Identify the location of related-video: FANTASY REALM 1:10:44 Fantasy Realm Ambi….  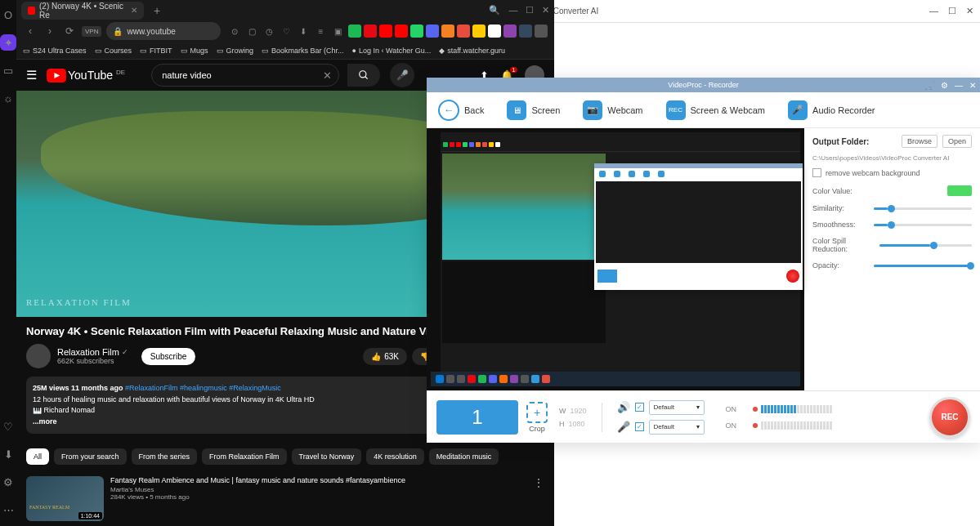
(285, 498).